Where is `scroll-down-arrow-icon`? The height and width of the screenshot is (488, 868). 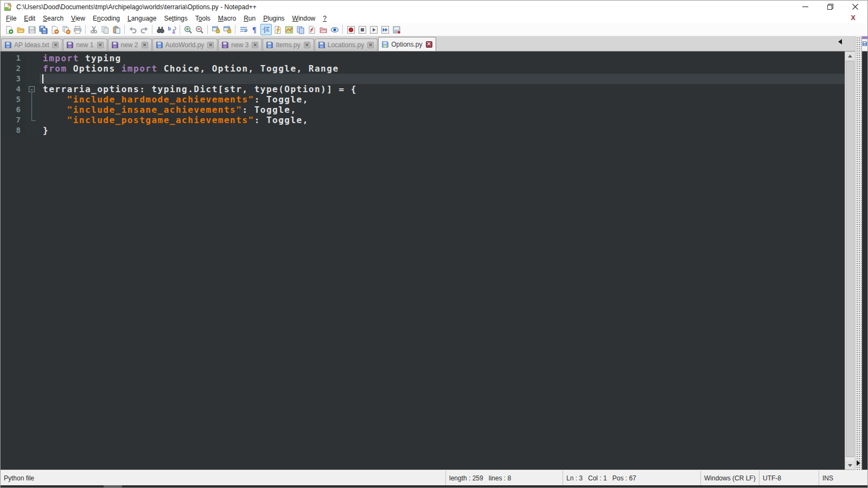 scroll-down-arrow-icon is located at coordinates (850, 465).